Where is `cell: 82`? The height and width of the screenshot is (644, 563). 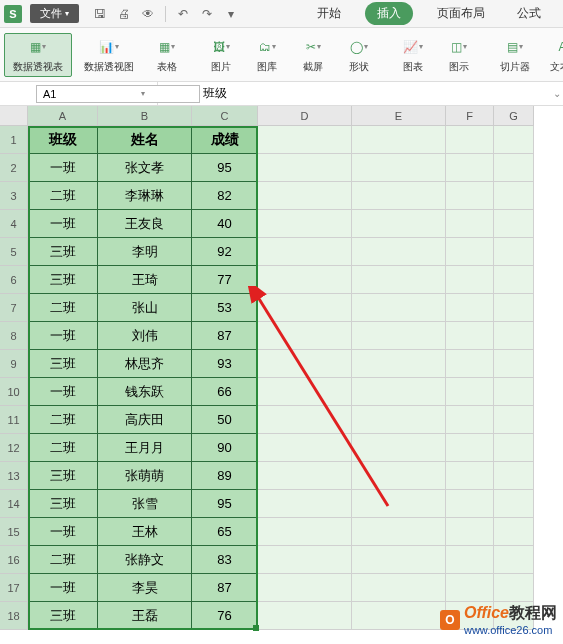
cell: 82 is located at coordinates (225, 196).